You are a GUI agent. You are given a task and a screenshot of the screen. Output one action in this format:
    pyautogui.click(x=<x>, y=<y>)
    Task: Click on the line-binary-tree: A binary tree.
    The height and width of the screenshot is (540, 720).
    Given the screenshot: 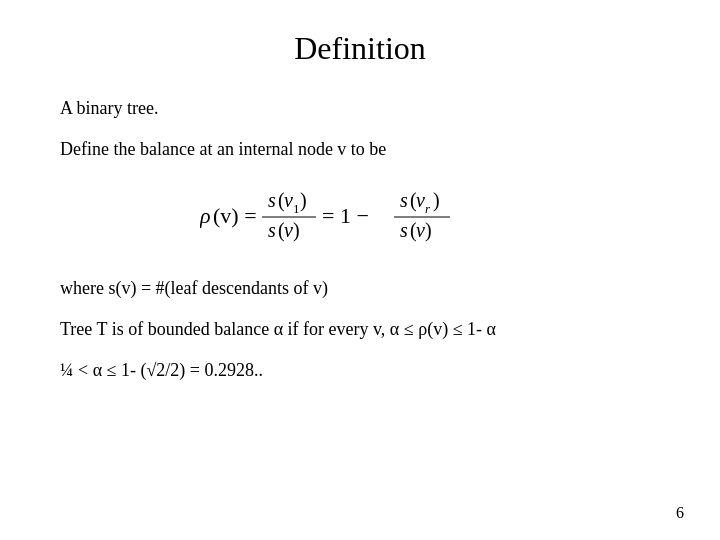 What is the action you would take?
    pyautogui.click(x=360, y=108)
    